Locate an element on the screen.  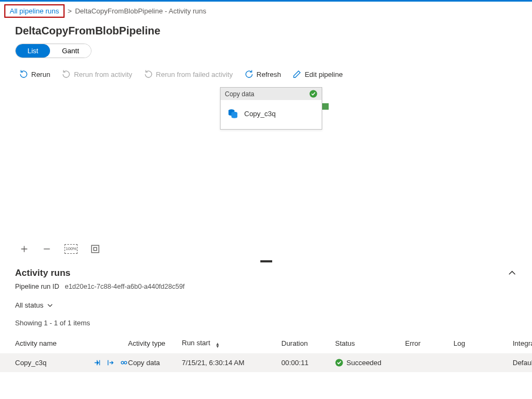
rerun-label: Rerun is located at coordinates (41, 74).